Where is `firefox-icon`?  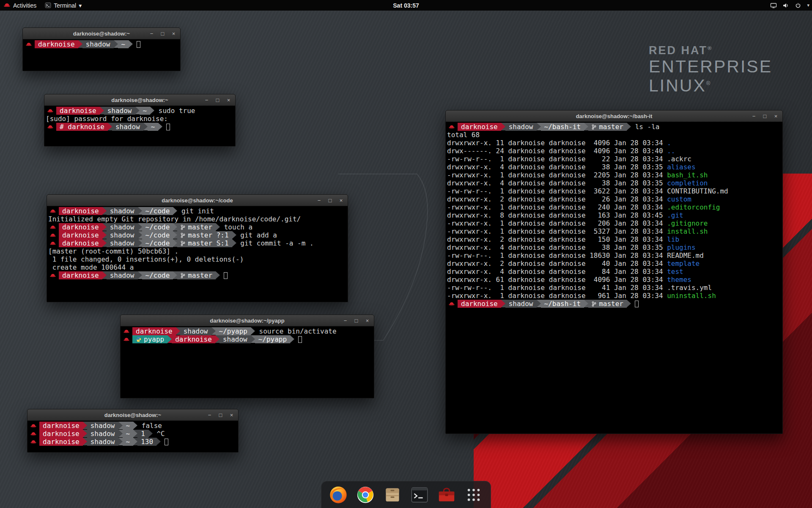
firefox-icon is located at coordinates (338, 495).